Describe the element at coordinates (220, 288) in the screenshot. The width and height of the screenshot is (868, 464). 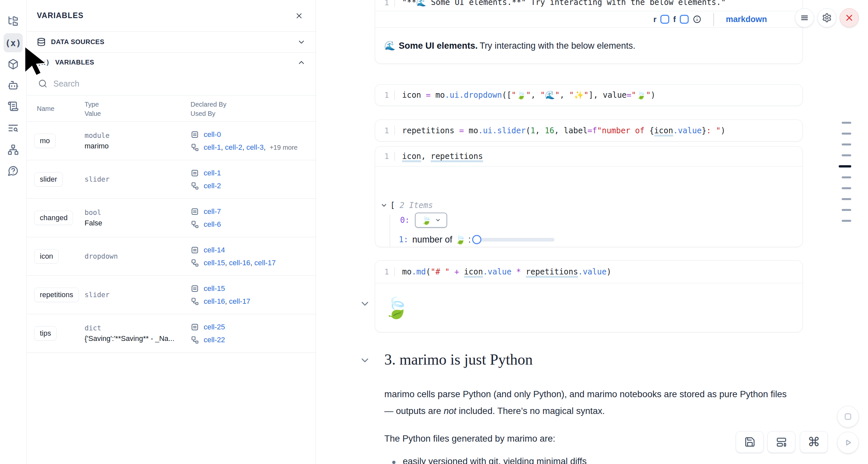
I see `declared-by-line: cell-15` at that location.